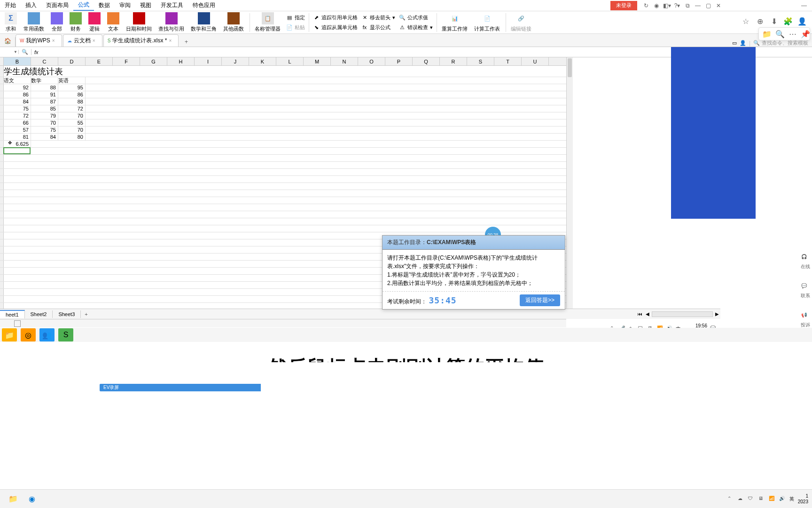 The height and width of the screenshot is (508, 812). Describe the element at coordinates (126, 61) in the screenshot. I see `col-header-f: F` at that location.